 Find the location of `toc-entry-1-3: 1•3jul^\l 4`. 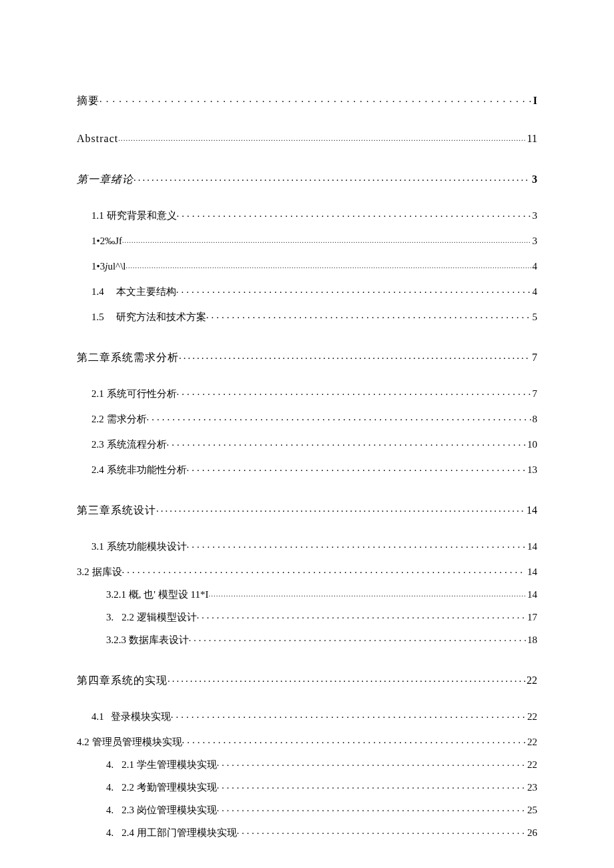

toc-entry-1-3: 1•3jul^\l 4 is located at coordinates (307, 266).